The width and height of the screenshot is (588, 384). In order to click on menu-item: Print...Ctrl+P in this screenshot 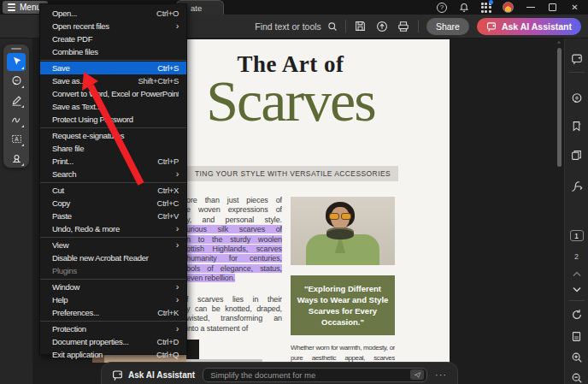, I will do `click(113, 161)`.